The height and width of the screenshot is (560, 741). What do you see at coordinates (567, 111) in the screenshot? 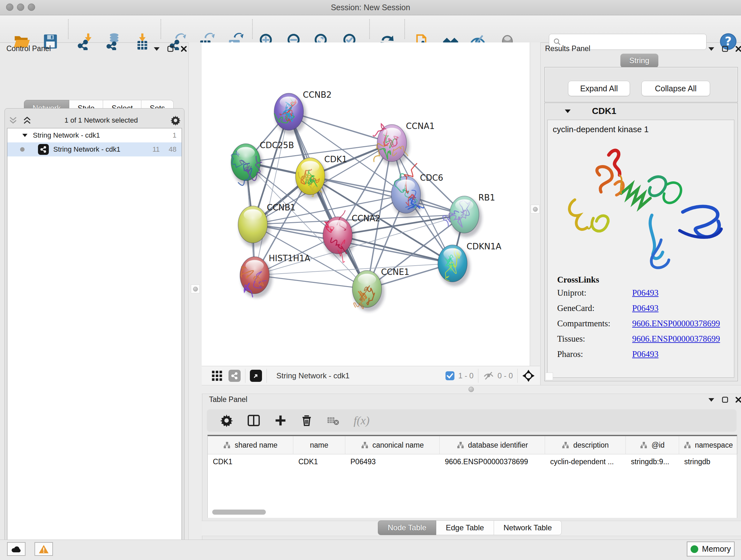
I see `entry-expander-icon` at bounding box center [567, 111].